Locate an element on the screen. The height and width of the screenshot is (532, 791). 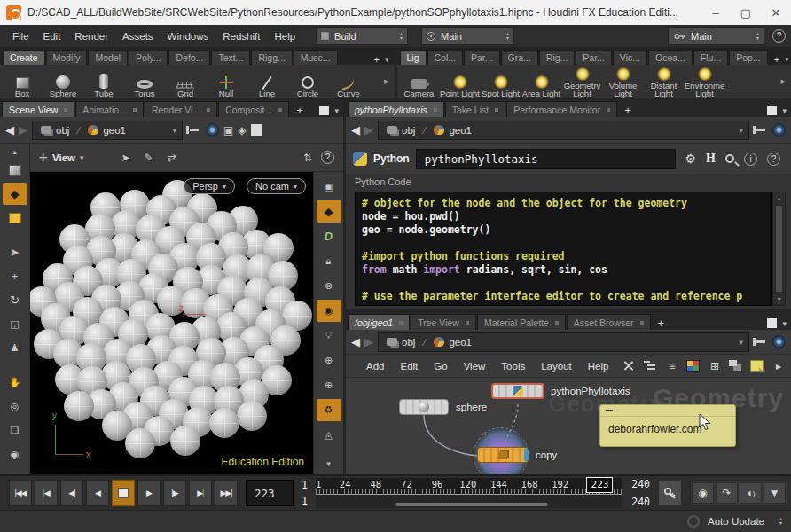
list-view-icon: ≡ is located at coordinates (672, 365).